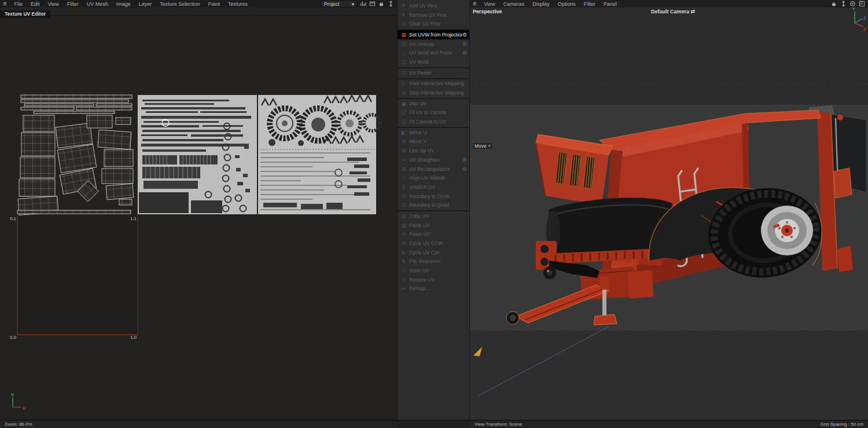 The image size is (868, 428). Describe the element at coordinates (433, 72) in the screenshot. I see `palette-item-uv-peeler: ◳ UV Peeler` at that location.